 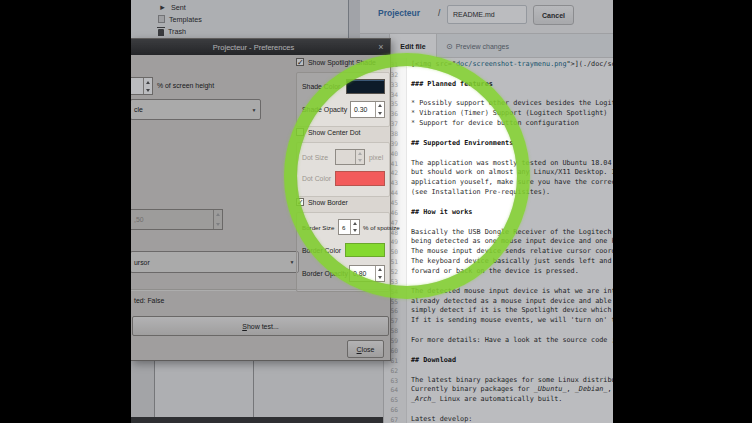 What do you see at coordinates (254, 110) in the screenshot?
I see `chevron-down-icon: ▼` at bounding box center [254, 110].